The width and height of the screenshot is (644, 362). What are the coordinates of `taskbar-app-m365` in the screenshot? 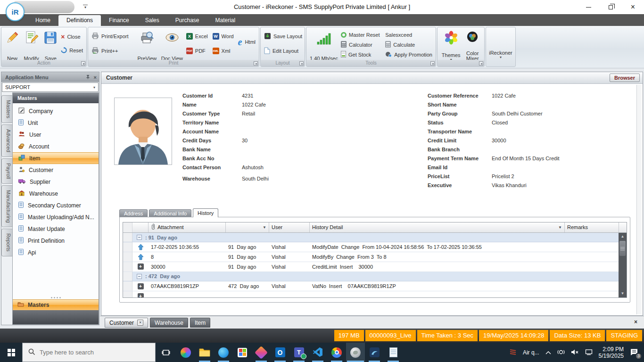 It's located at (261, 353).